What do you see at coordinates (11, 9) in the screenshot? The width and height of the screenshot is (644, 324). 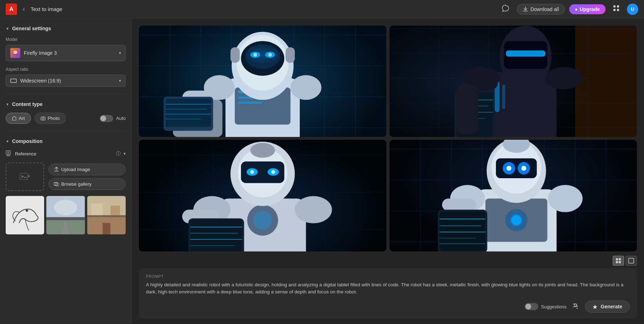 I see `adobe-logo: A` at bounding box center [11, 9].